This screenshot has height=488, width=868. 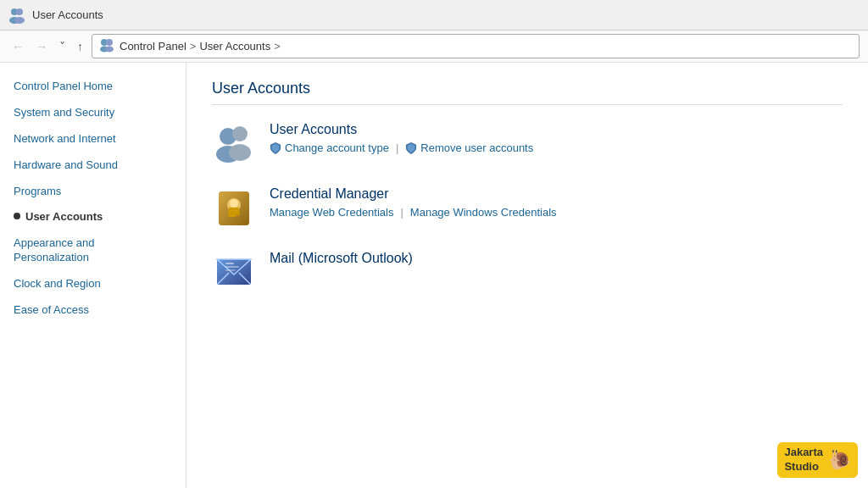 I want to click on active-indicator-dot, so click(x=17, y=216).